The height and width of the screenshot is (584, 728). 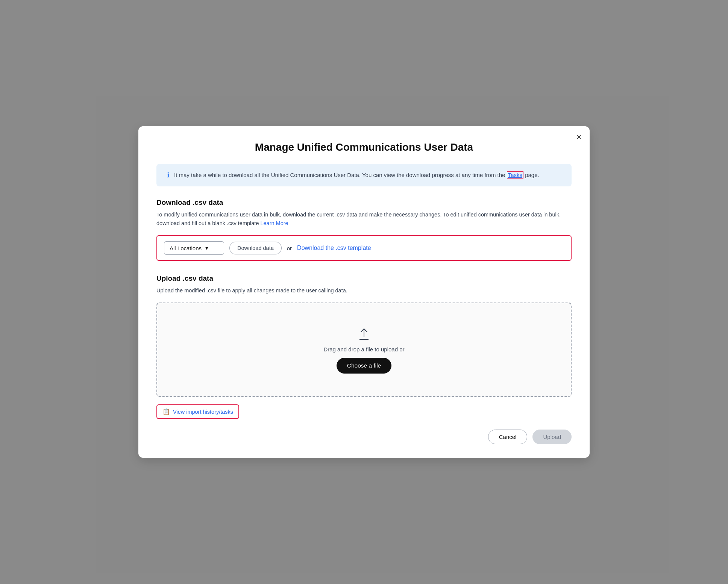 I want to click on upload-section-desc: Upload the modified .csv file to apply a…, so click(x=364, y=291).